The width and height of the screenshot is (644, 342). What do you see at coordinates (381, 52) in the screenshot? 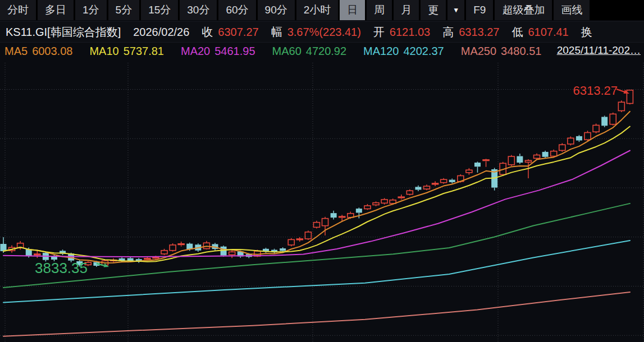
I see `ma-label: MA120` at bounding box center [381, 52].